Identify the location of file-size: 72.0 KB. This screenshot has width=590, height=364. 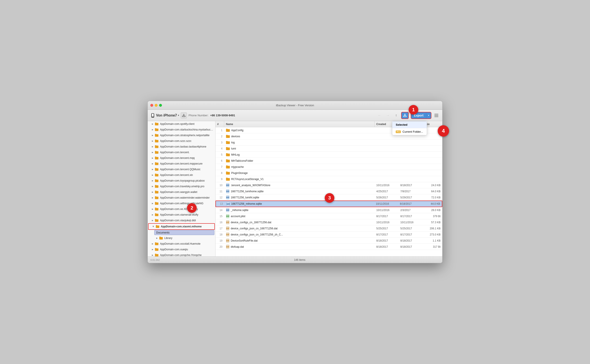
(432, 197).